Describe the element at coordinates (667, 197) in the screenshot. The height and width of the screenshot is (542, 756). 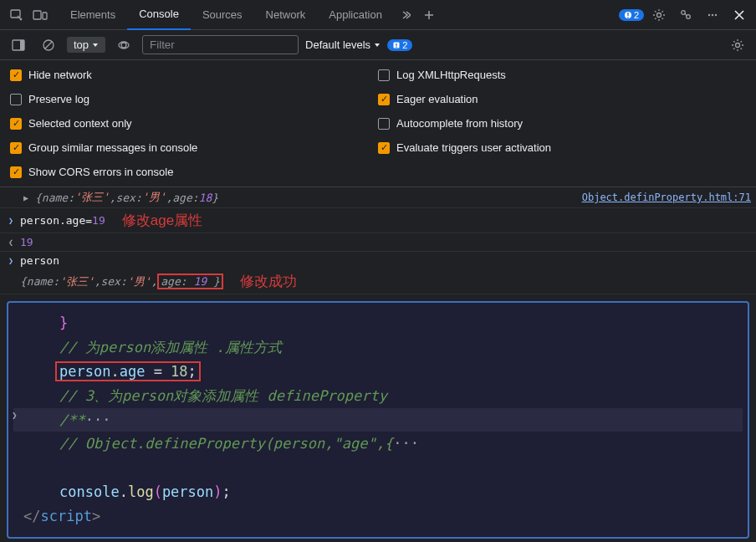
I see `source-link: Object.definProperty.html:71` at that location.